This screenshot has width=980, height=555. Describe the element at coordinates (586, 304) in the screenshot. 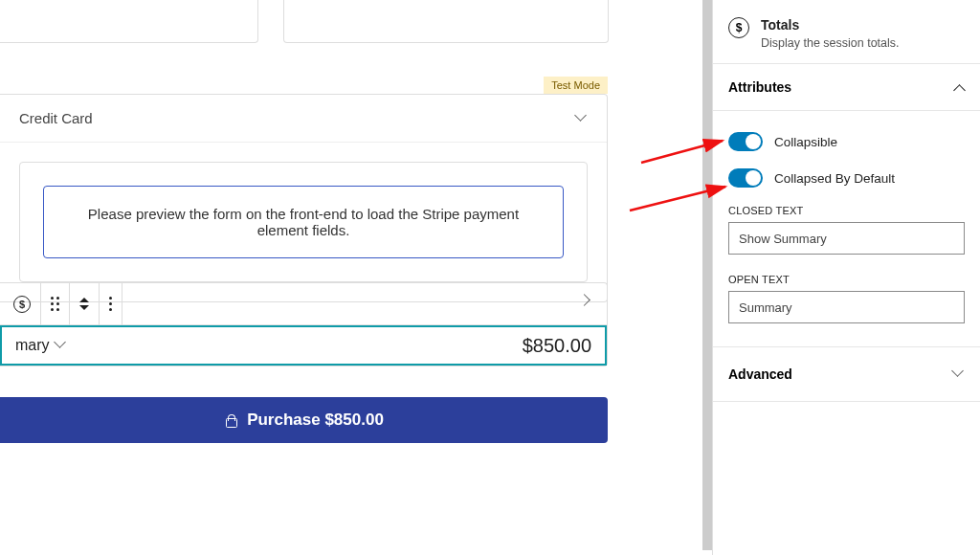

I see `expand-chevron` at that location.